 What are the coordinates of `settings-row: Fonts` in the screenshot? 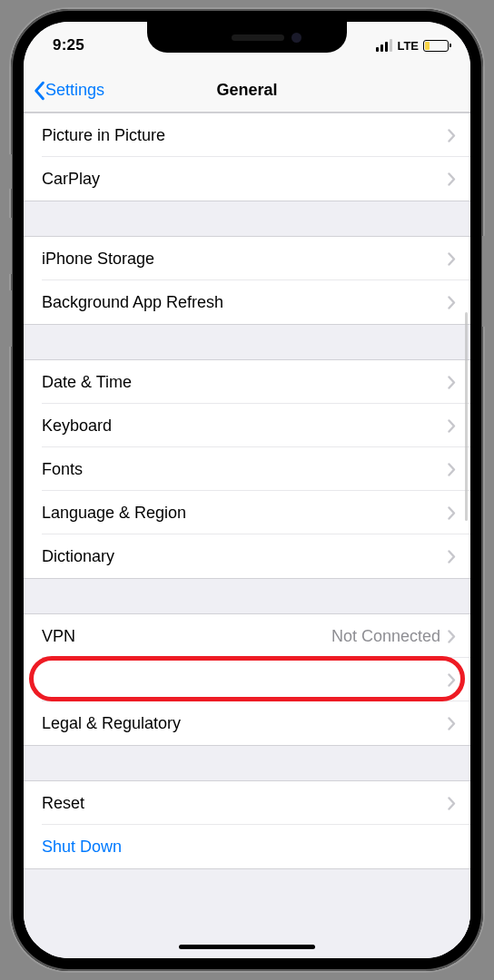 It's located at (247, 469).